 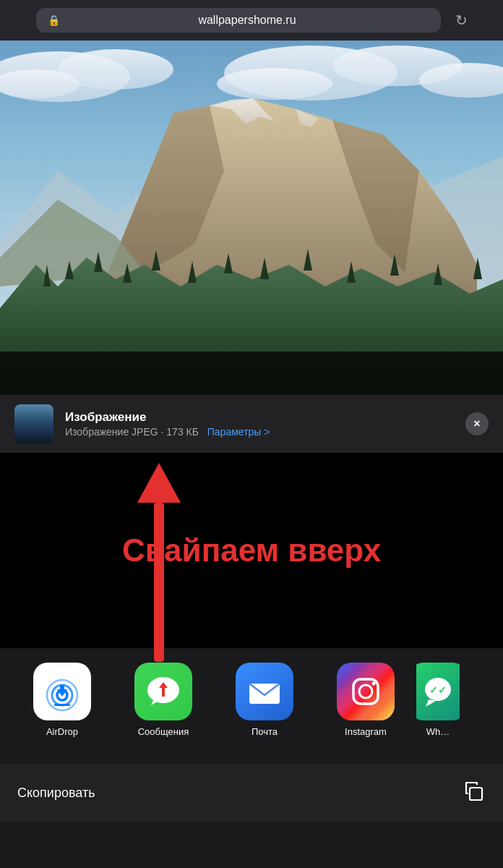 I want to click on url-text: wallpapershome.ru, so click(x=247, y=20).